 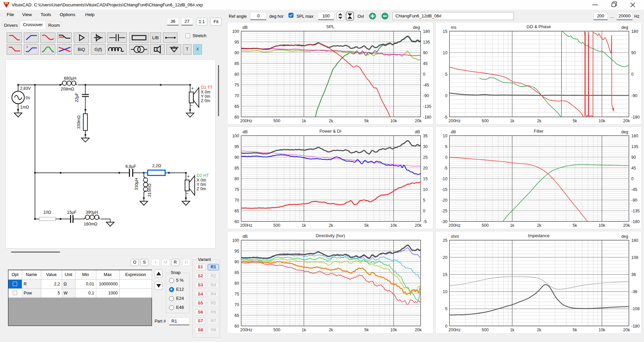 What do you see at coordinates (634, 275) in the screenshot?
I see `svg-text: 36` at bounding box center [634, 275].